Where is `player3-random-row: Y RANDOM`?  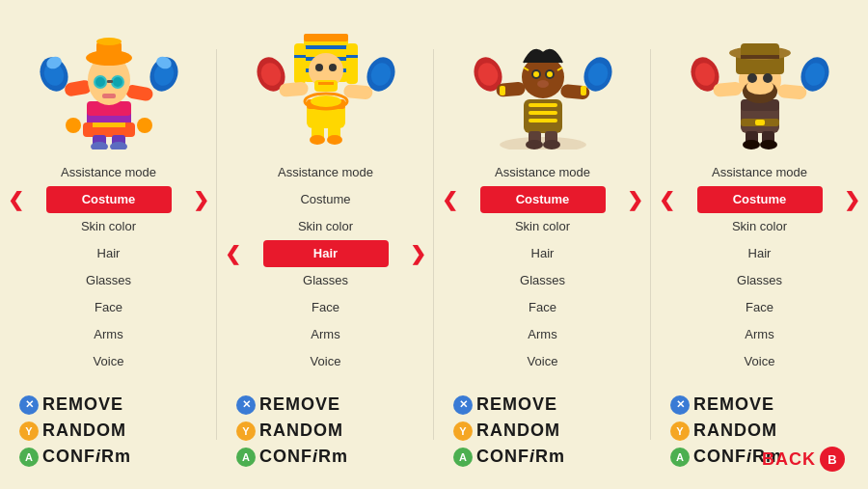 player3-random-row: Y RANDOM is located at coordinates (507, 430).